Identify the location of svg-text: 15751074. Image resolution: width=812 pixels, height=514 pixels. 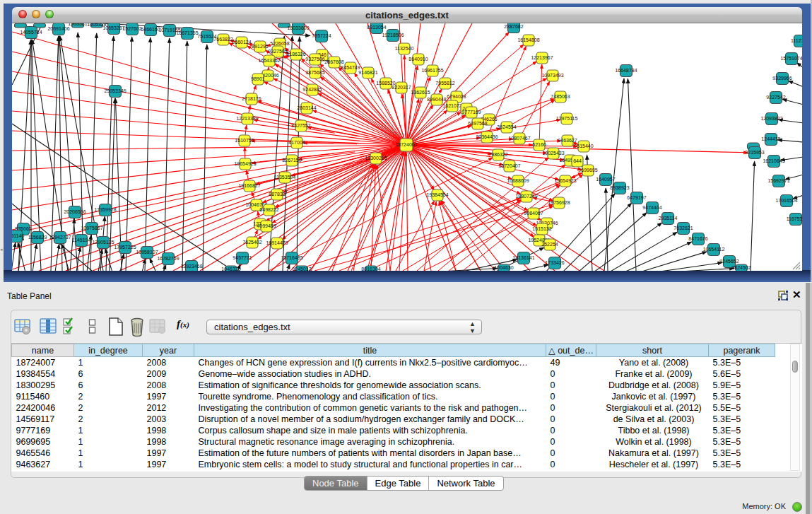
(792, 58).